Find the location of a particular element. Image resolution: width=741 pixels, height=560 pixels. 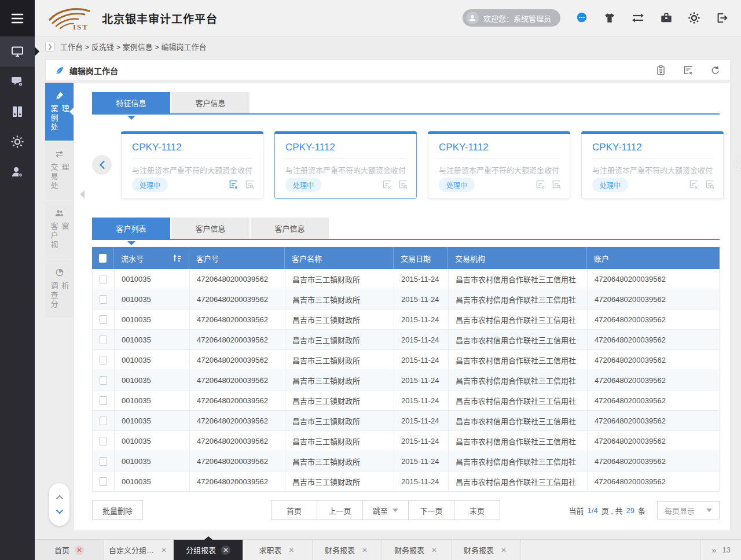

tab-customer-info-2: 客户信息 is located at coordinates (289, 228).